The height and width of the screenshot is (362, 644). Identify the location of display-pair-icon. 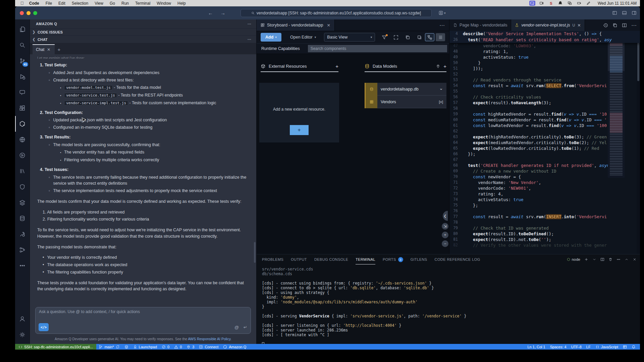
(570, 3).